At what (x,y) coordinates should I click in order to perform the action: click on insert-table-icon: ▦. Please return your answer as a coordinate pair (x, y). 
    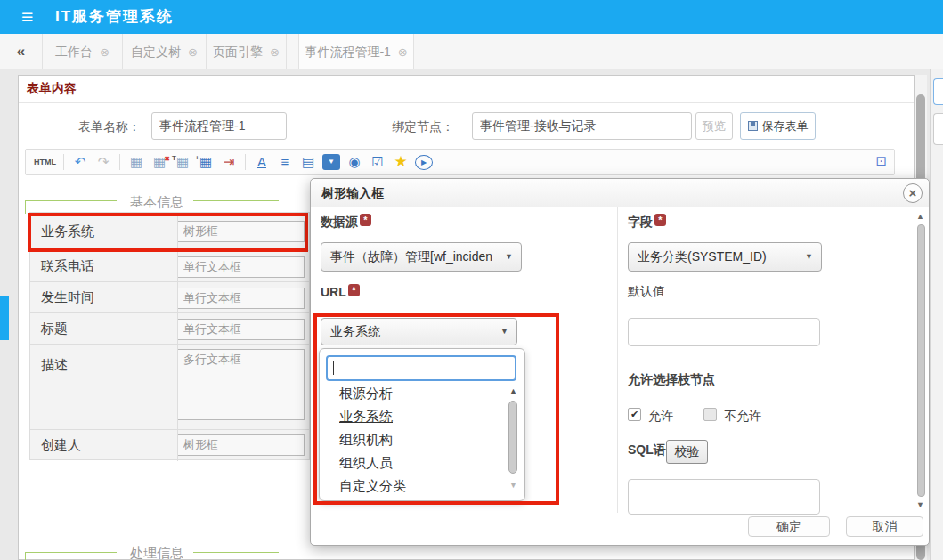
    Looking at the image, I should click on (136, 162).